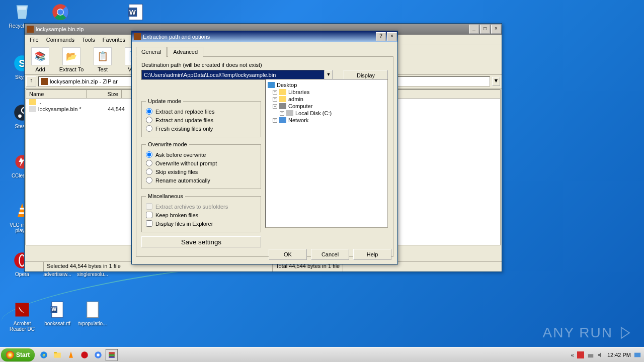  I want to click on taskbar-ie: e, so click(44, 355).